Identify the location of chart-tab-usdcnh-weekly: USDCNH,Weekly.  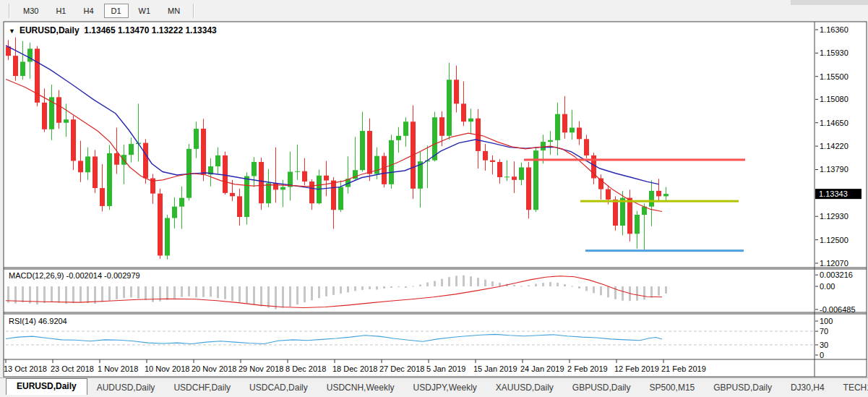
(361, 388).